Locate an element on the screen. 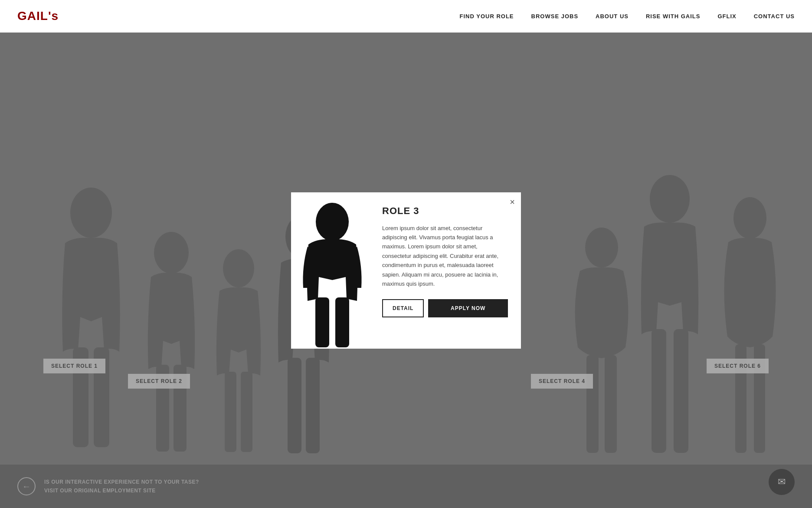 The width and height of the screenshot is (812, 508). modal-title: ROLE 3 is located at coordinates (445, 211).